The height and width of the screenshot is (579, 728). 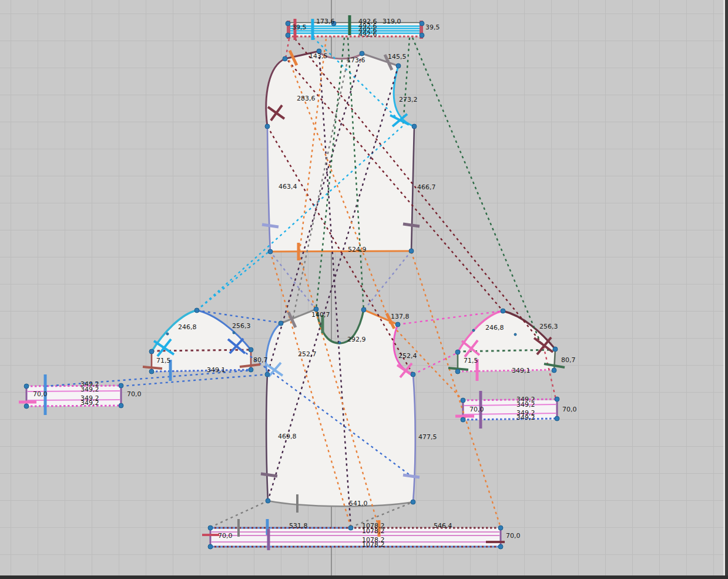 What do you see at coordinates (392, 21) in the screenshot?
I see `measurement-label: 319,0` at bounding box center [392, 21].